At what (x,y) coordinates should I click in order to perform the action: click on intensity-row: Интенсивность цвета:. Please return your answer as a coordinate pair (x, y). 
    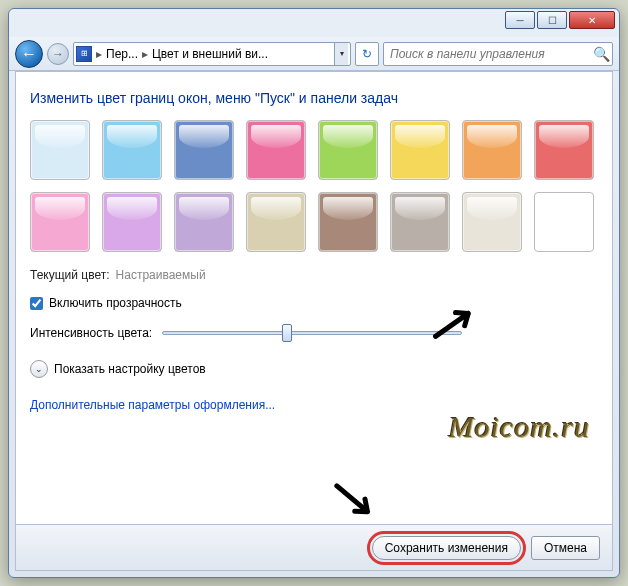
    Looking at the image, I should click on (314, 333).